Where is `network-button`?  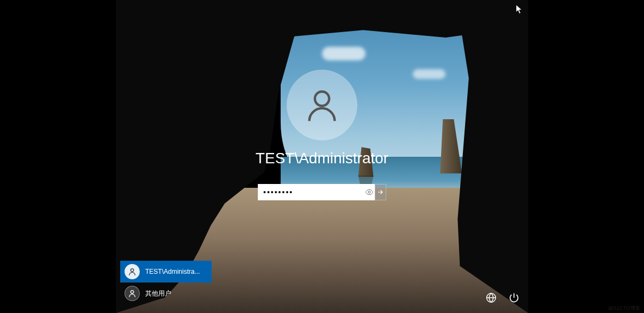
network-button is located at coordinates (491, 298).